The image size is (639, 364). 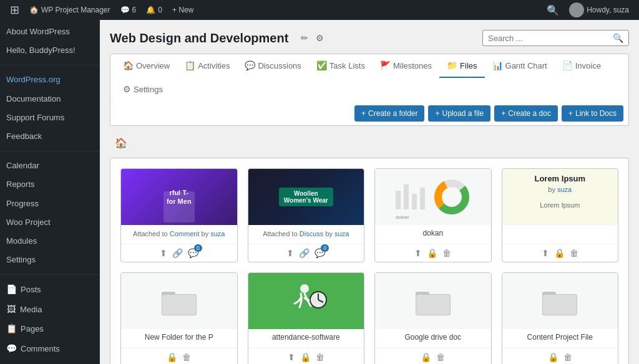 I want to click on sidebar-item-posts: 📄 Posts, so click(x=50, y=290).